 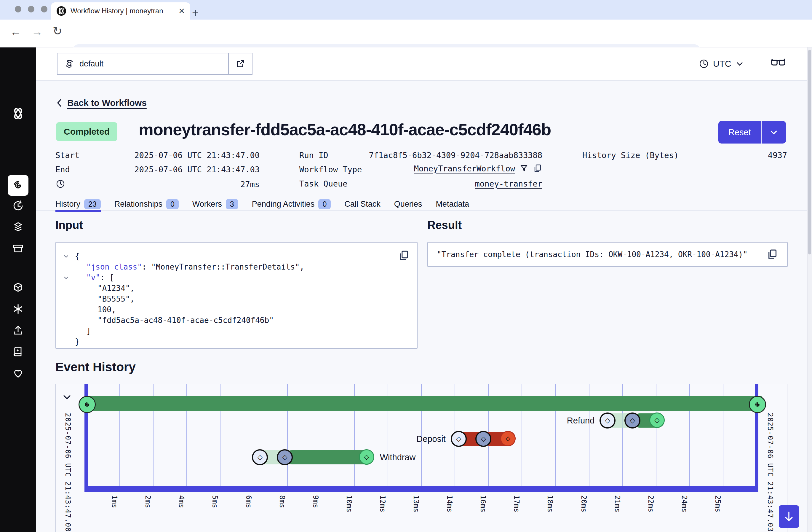 I want to click on timezone-value: UTC, so click(x=722, y=64).